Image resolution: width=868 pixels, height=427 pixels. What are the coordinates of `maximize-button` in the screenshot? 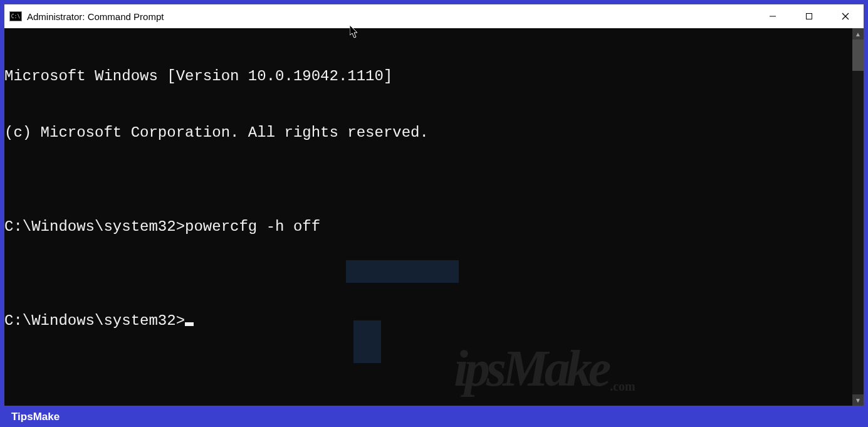 It's located at (809, 16).